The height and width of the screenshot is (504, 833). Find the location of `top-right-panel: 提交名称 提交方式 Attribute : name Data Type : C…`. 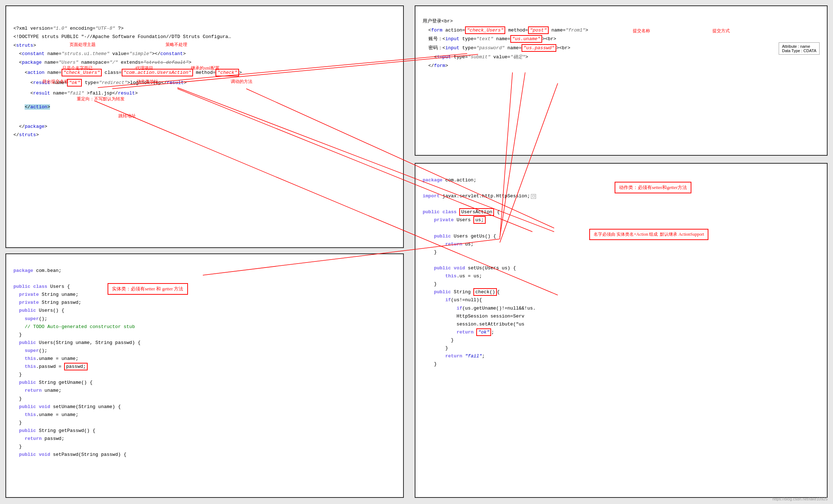

top-right-panel: 提交名称 提交方式 Attribute : name Data Type : C… is located at coordinates (621, 80).